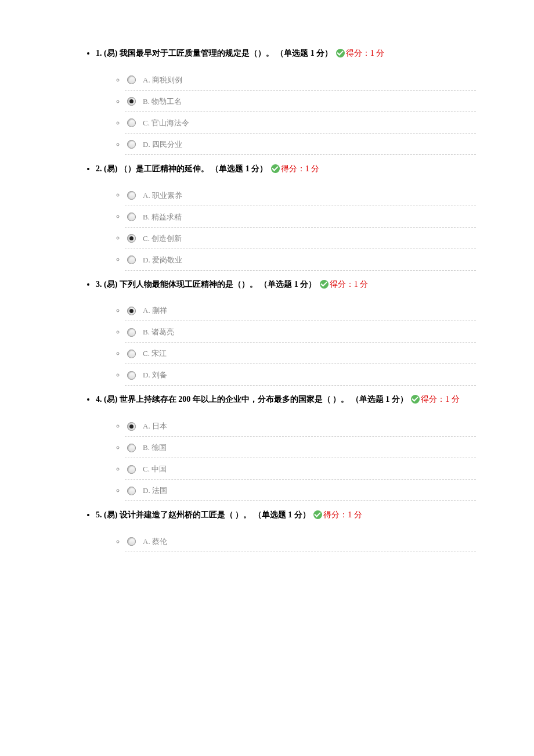  Describe the element at coordinates (154, 447) in the screenshot. I see `option-label: B. 德国` at that location.